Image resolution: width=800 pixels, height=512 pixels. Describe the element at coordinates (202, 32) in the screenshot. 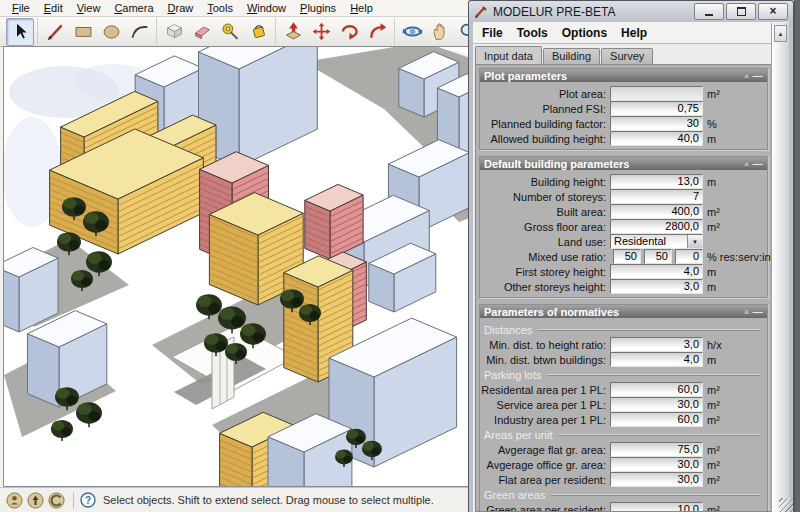

I see `eraser-tool` at that location.